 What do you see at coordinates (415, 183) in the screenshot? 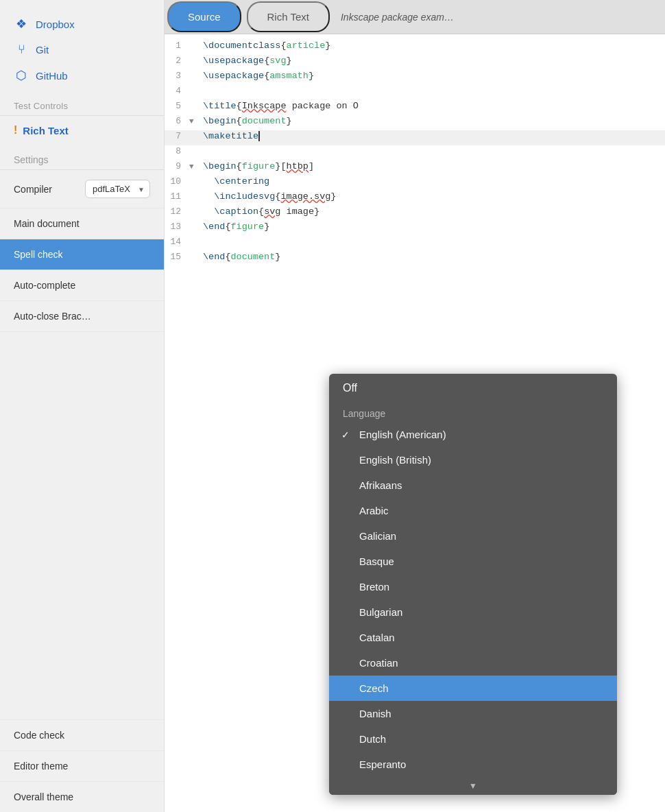
I see `code-line-10: 10 \centering` at bounding box center [415, 183].